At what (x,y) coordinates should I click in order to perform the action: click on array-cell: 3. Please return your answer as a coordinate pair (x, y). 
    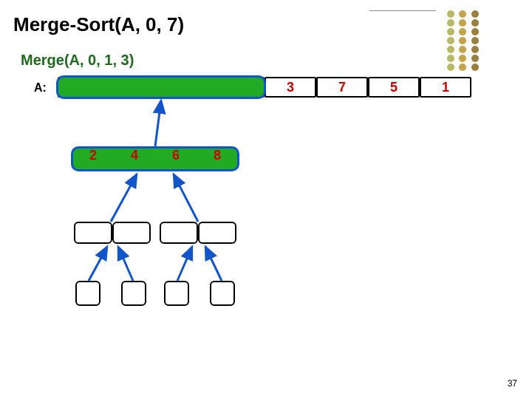
    Looking at the image, I should click on (290, 87).